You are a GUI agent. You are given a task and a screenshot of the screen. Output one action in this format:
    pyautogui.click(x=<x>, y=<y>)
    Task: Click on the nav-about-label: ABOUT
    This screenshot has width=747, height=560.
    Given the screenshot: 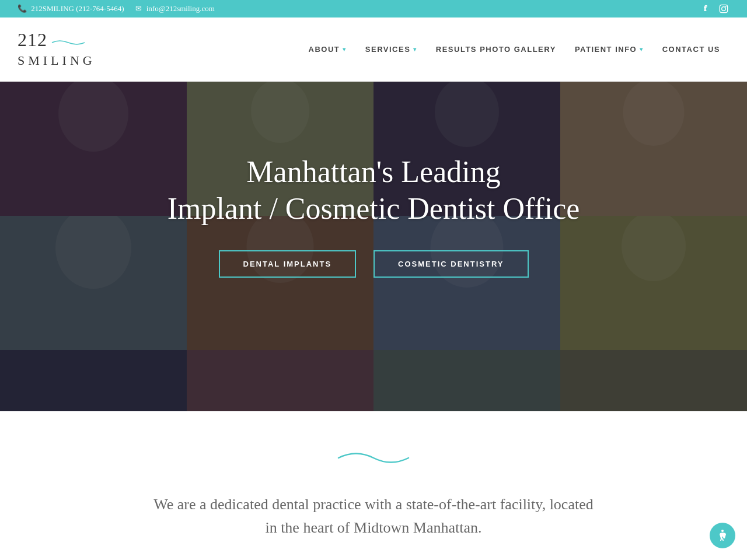 What is the action you would take?
    pyautogui.click(x=324, y=49)
    